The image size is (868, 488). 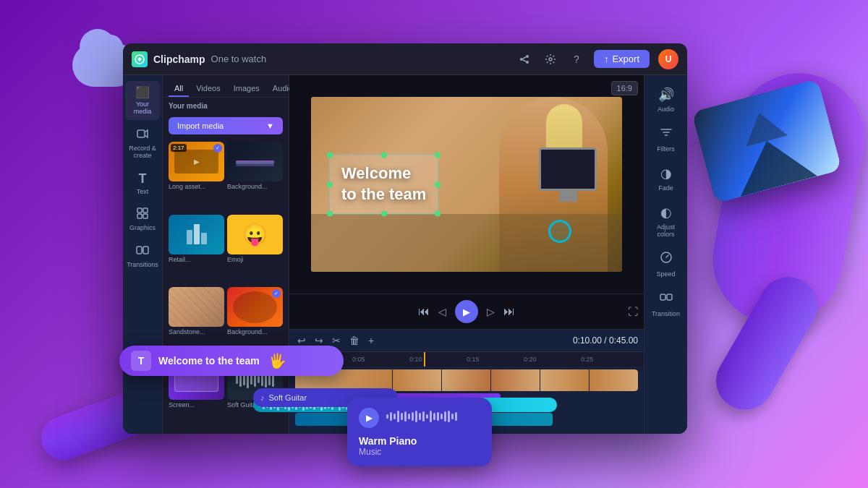 I want to click on warm-piano-subtitle: Music, so click(x=420, y=452).